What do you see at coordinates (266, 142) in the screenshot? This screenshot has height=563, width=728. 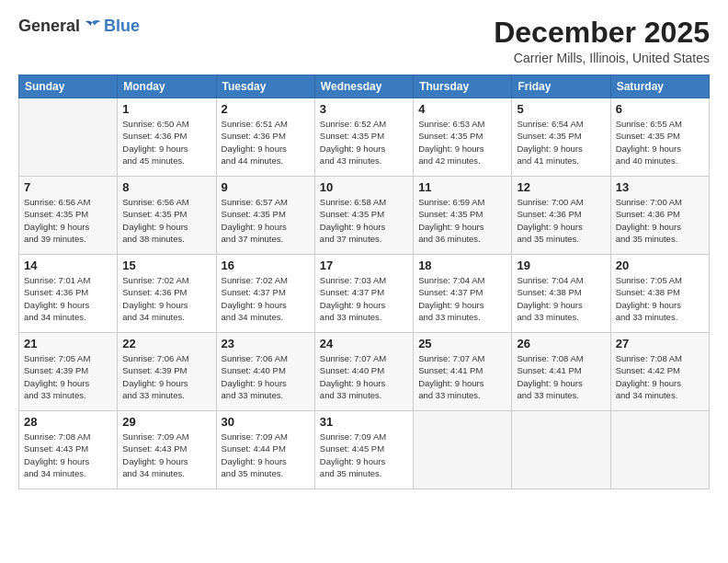 I see `day-info: Sunrise: 6:51 AM Sunset: 4:36 PM Dayligh…` at bounding box center [266, 142].